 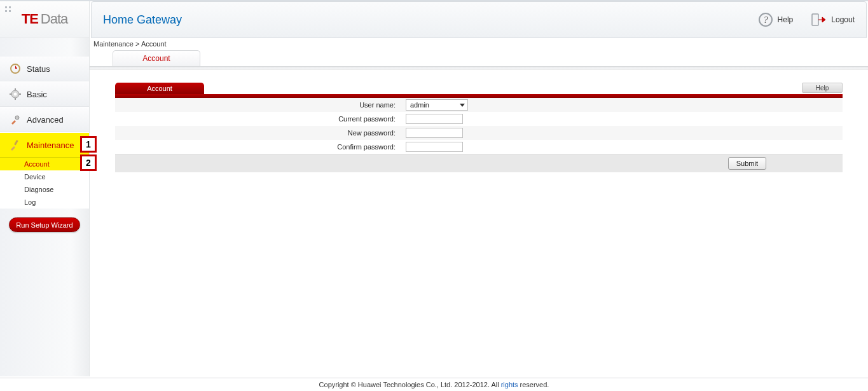 I want to click on gear-icon, so click(x=15, y=94).